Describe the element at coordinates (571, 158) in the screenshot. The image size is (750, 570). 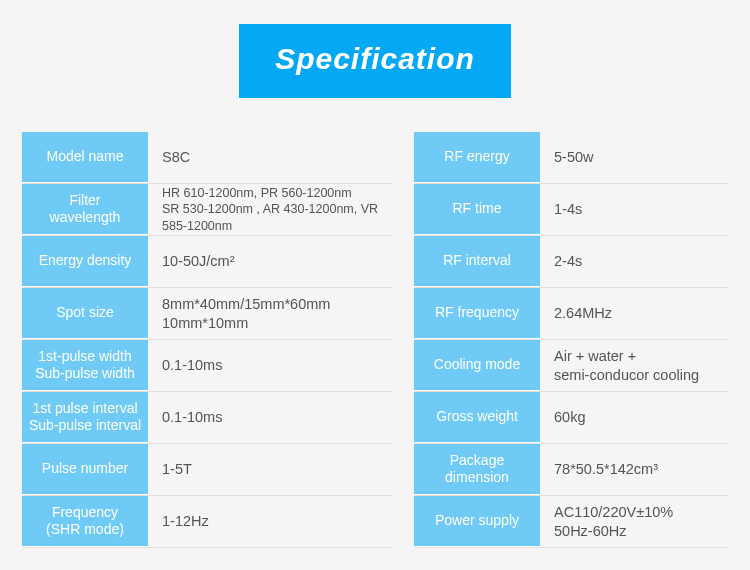
I see `table-row: RF energy5-50w` at that location.